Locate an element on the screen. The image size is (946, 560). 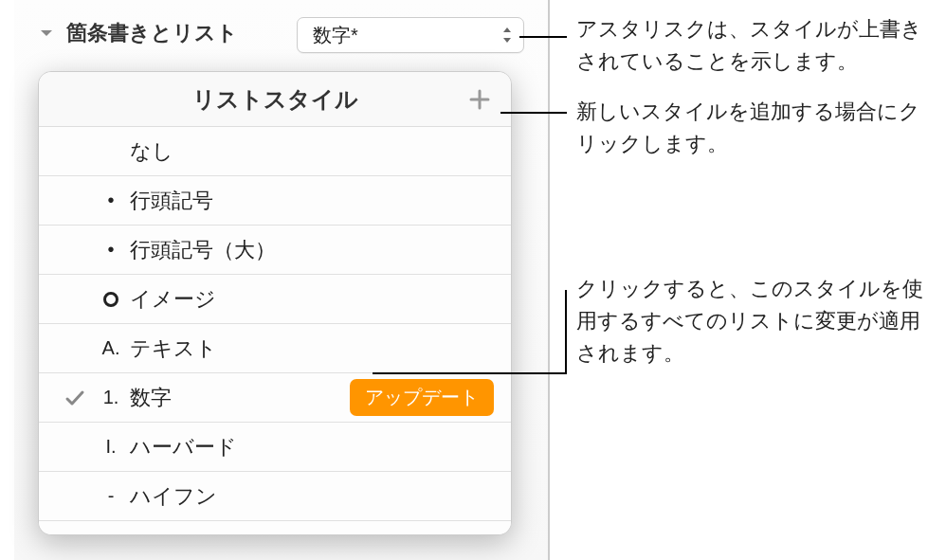
bullet-marker: 1. is located at coordinates (111, 398).